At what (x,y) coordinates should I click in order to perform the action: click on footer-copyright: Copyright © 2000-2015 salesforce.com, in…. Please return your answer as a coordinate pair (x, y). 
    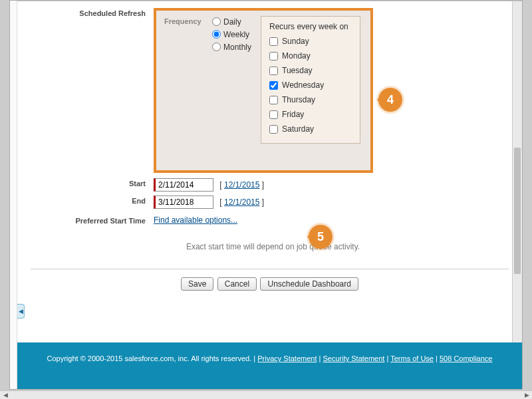
    Looking at the image, I should click on (150, 358).